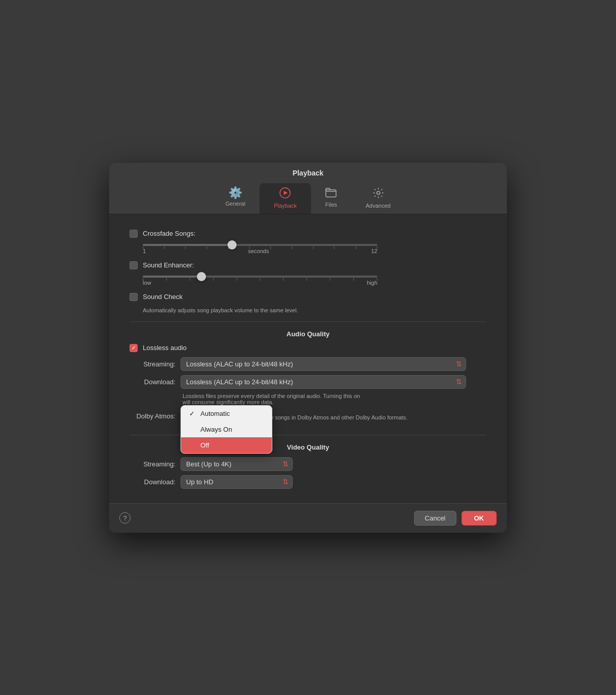 Image resolution: width=616 pixels, height=695 pixels. What do you see at coordinates (308, 234) in the screenshot?
I see `crossfade-row: Crossfade Songs:` at bounding box center [308, 234].